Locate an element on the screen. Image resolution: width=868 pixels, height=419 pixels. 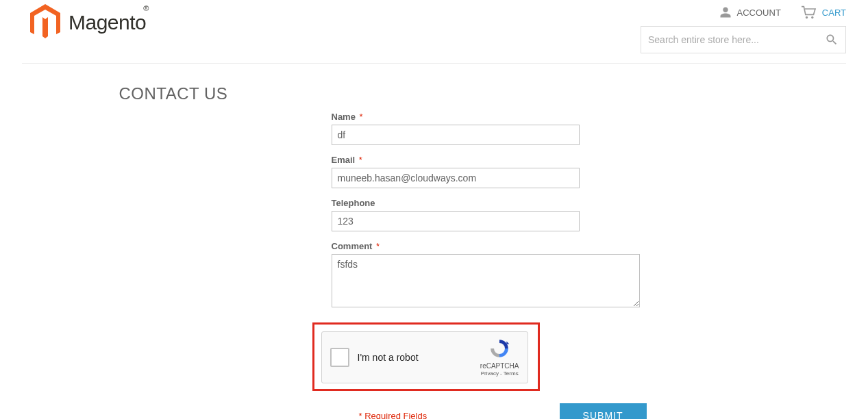
logo: Magento® is located at coordinates (90, 23).